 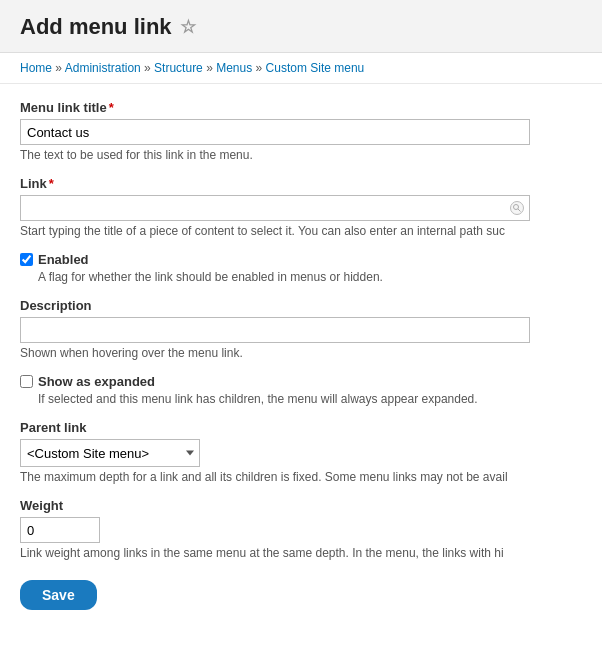 I want to click on page-header: Add menu link ☆, so click(x=301, y=26).